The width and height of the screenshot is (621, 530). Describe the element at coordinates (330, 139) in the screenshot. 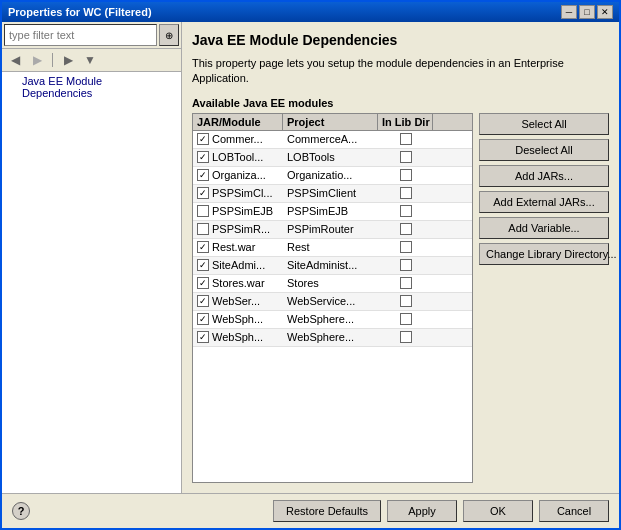

I see `project-name: CommerceA...` at that location.